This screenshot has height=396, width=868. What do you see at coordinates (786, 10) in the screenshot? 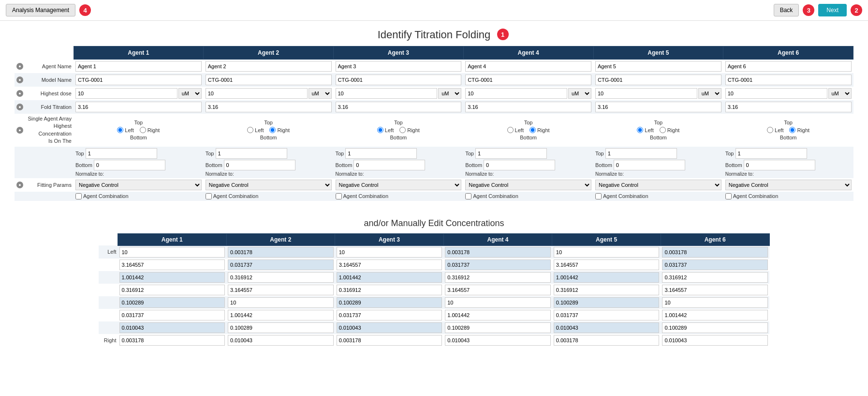
I see `back-button: Back` at bounding box center [786, 10].